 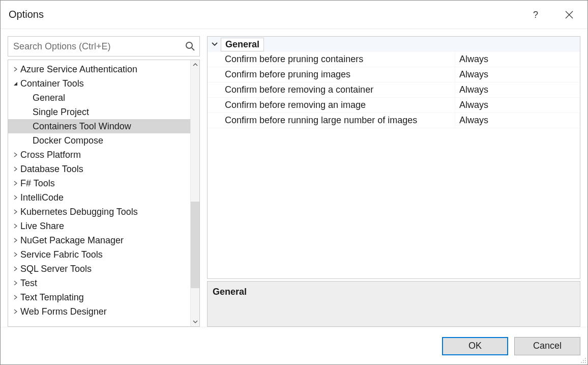 I want to click on tree-item: Azure Service Authentication, so click(x=99, y=69).